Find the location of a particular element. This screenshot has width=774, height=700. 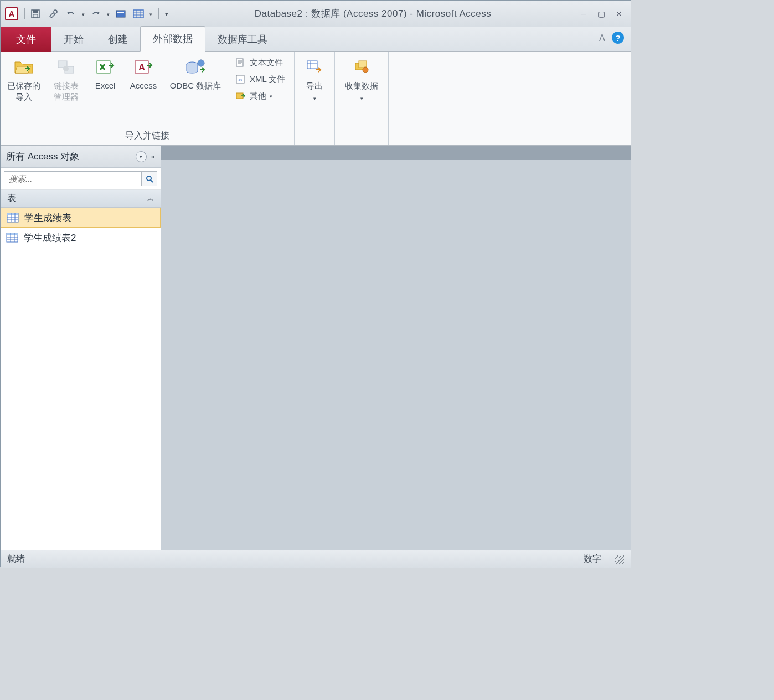

group-label is located at coordinates (314, 142).